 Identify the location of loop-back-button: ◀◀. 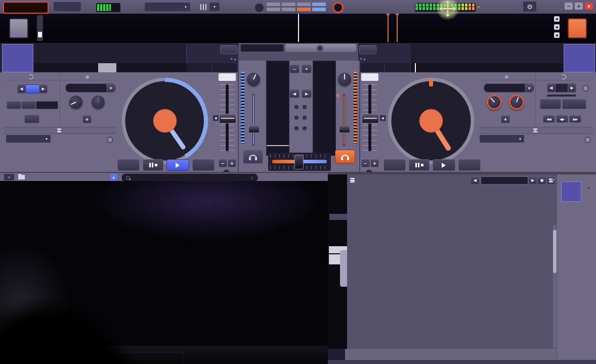
(549, 119).